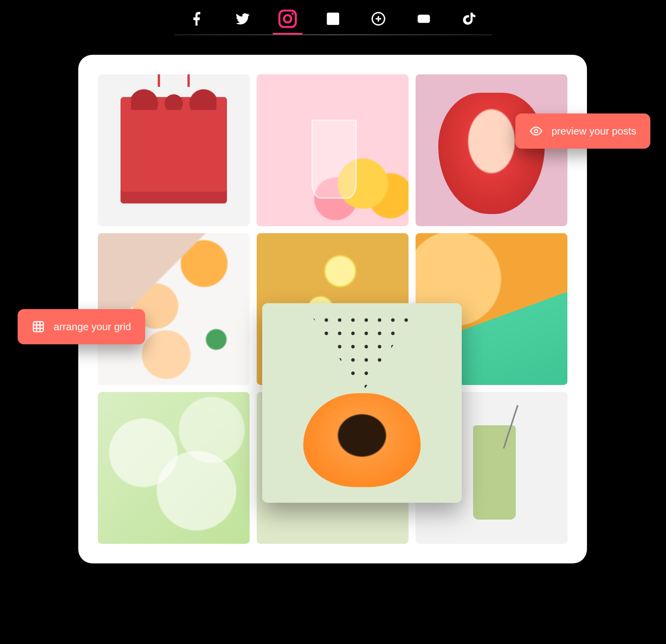  What do you see at coordinates (469, 19) in the screenshot?
I see `tab-tiktok` at bounding box center [469, 19].